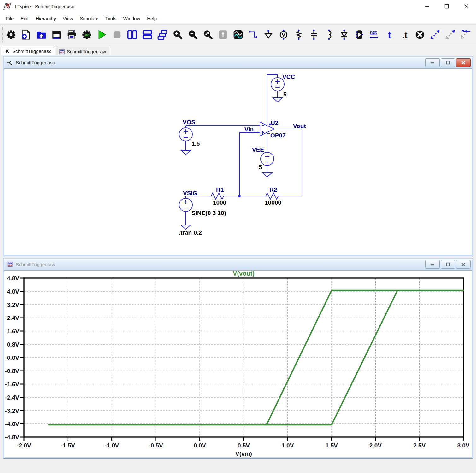 The width and height of the screenshot is (476, 473). Describe the element at coordinates (249, 129) in the screenshot. I see `schematic-label-vin: Vin` at that location.